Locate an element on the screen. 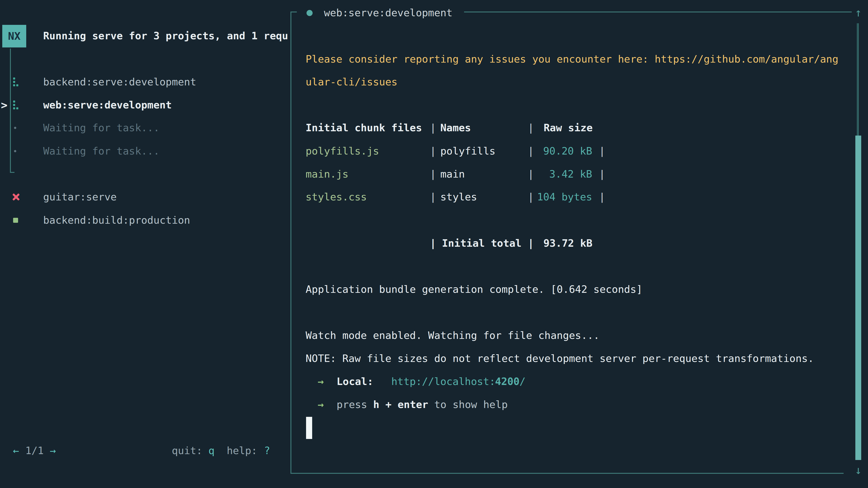  total-label: Initial total is located at coordinates (482, 243).